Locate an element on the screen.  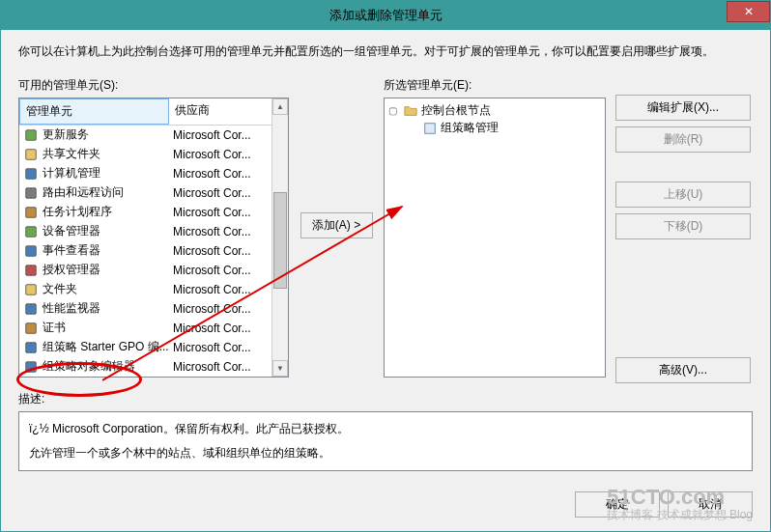
list-item: 共享文件夹Microsoft Cor... is located at coordinates (154, 154).